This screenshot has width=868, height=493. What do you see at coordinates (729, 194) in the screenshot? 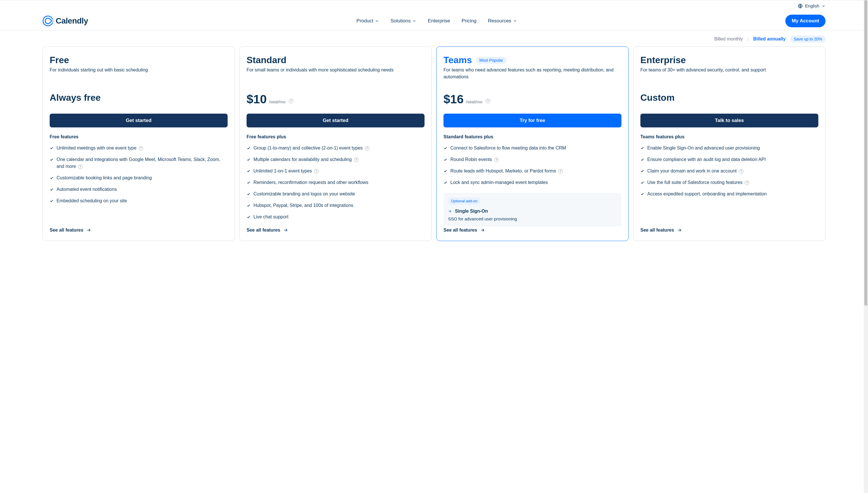
I see `list-item: Access expedited support, onboarding and…` at bounding box center [729, 194].